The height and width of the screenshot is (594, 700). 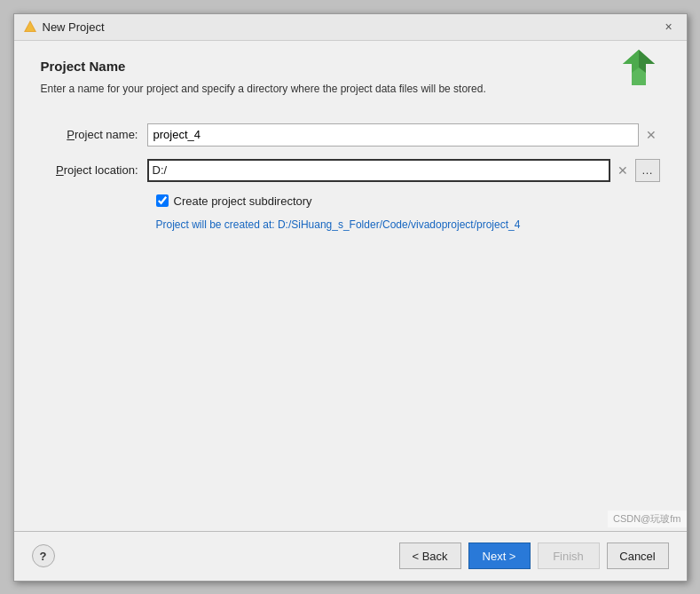 What do you see at coordinates (648, 170) in the screenshot?
I see `project-location-browse-button: …` at bounding box center [648, 170].